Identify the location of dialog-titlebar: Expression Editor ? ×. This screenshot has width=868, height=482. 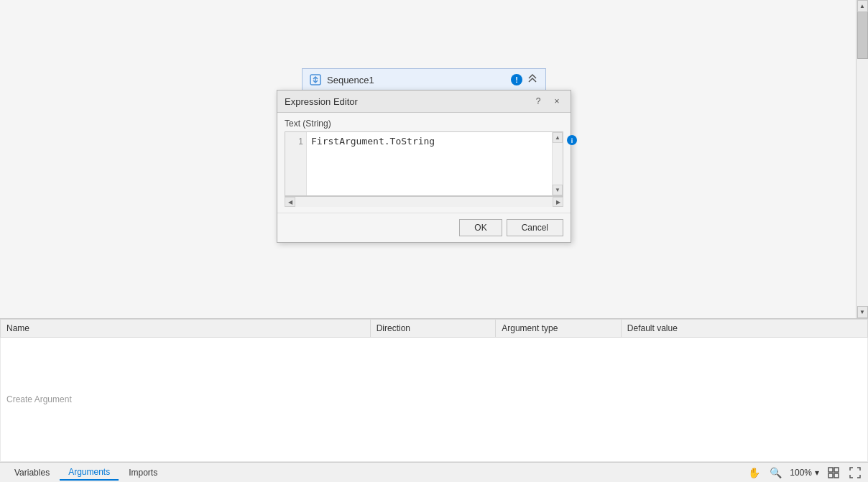
(424, 102).